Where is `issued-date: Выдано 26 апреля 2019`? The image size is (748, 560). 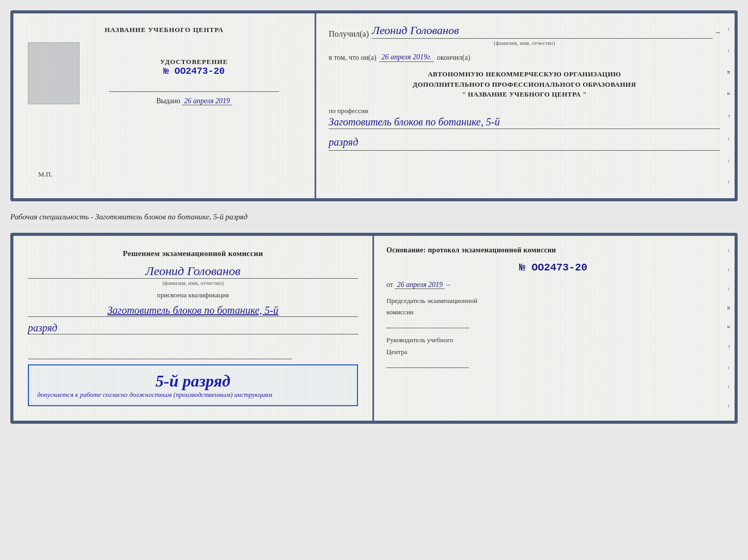
issued-date: Выдано 26 апреля 2019 is located at coordinates (194, 101).